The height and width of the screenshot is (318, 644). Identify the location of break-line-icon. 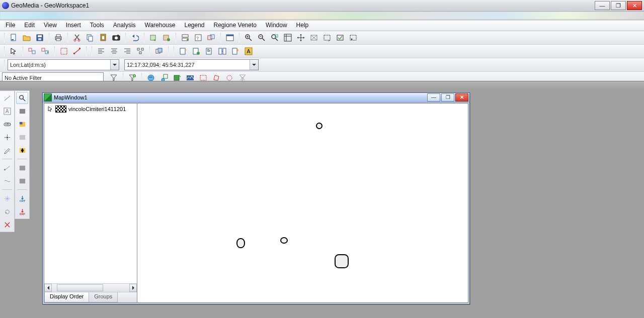
(7, 181).